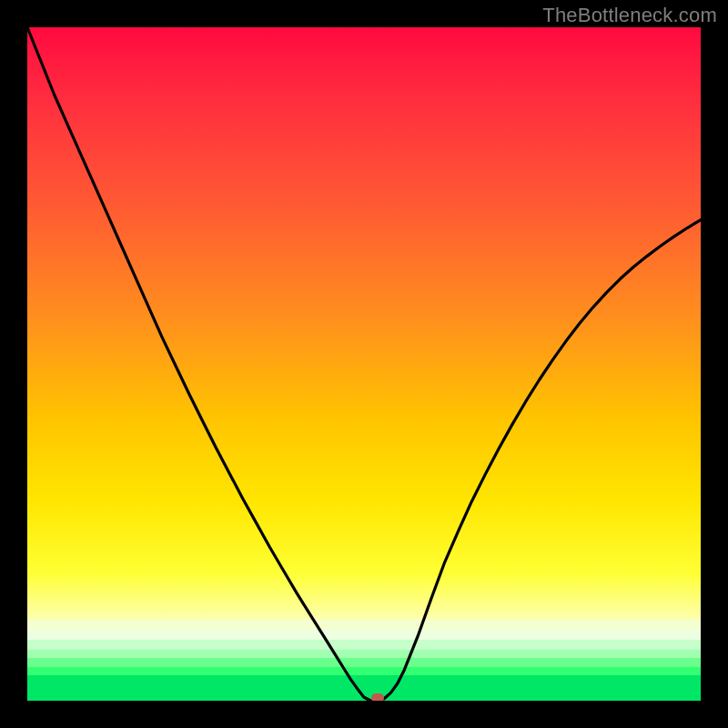  What do you see at coordinates (630, 15) in the screenshot?
I see `watermark-text: TheBottleneck.com` at bounding box center [630, 15].